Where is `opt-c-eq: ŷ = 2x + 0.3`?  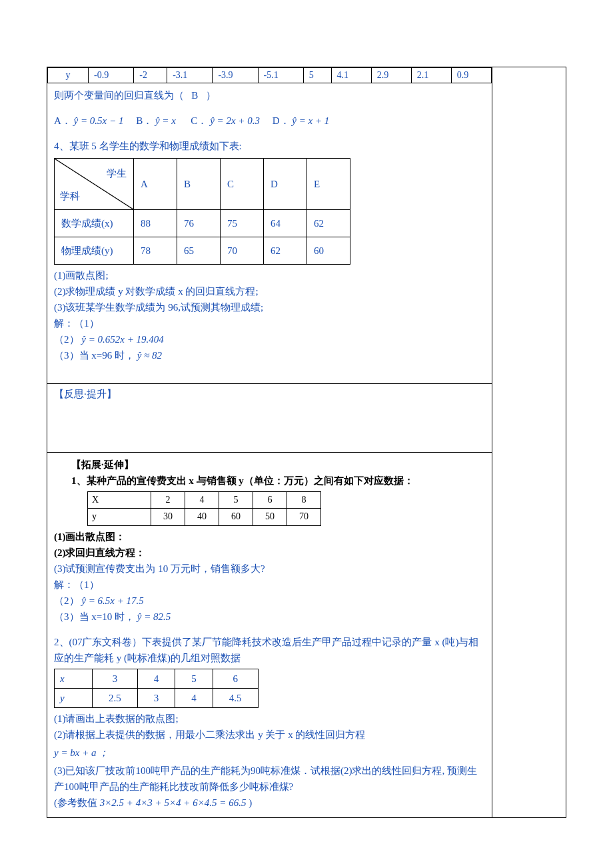
opt-c-eq: ŷ = 2x + 0.3 is located at coordinates (235, 121).